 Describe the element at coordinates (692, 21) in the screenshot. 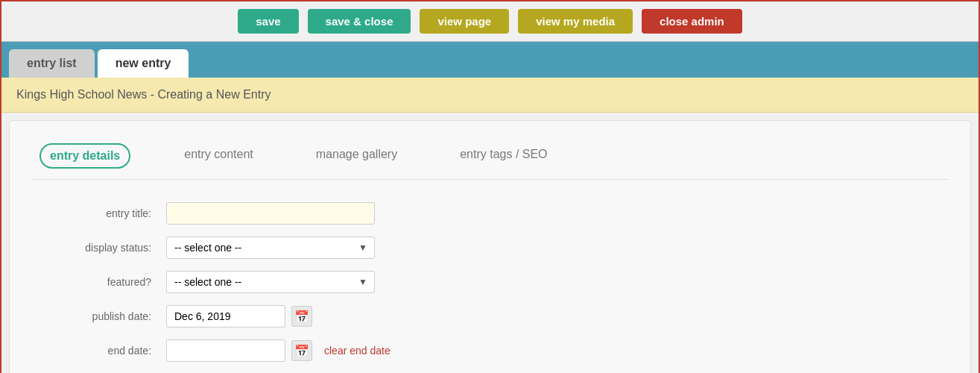

I see `close-admin-button: close admin` at that location.